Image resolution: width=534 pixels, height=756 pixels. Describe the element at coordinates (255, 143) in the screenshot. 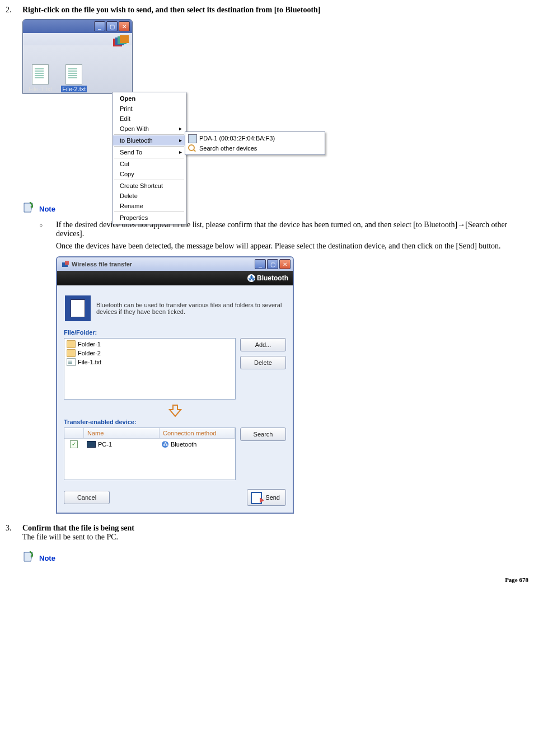

I see `bluetooth-submenu: PDA-1 (00:03:2F:04:BA:F3) Search other d…` at that location.